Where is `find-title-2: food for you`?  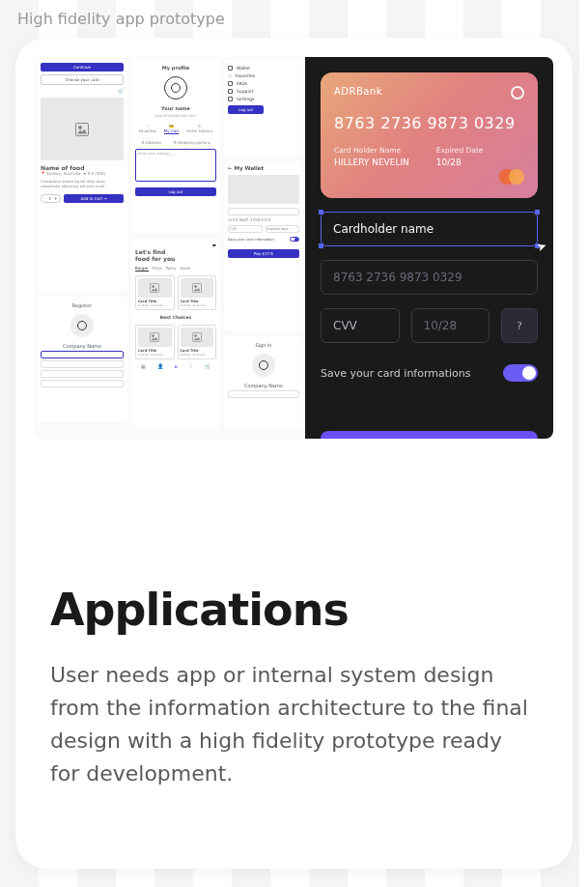 find-title-2: food for you is located at coordinates (176, 259).